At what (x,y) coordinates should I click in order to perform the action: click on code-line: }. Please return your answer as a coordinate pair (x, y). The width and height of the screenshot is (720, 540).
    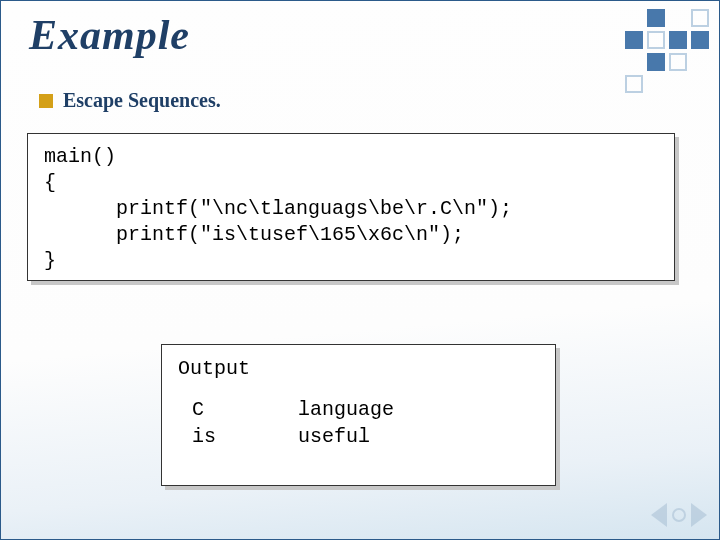
    Looking at the image, I should click on (351, 261).